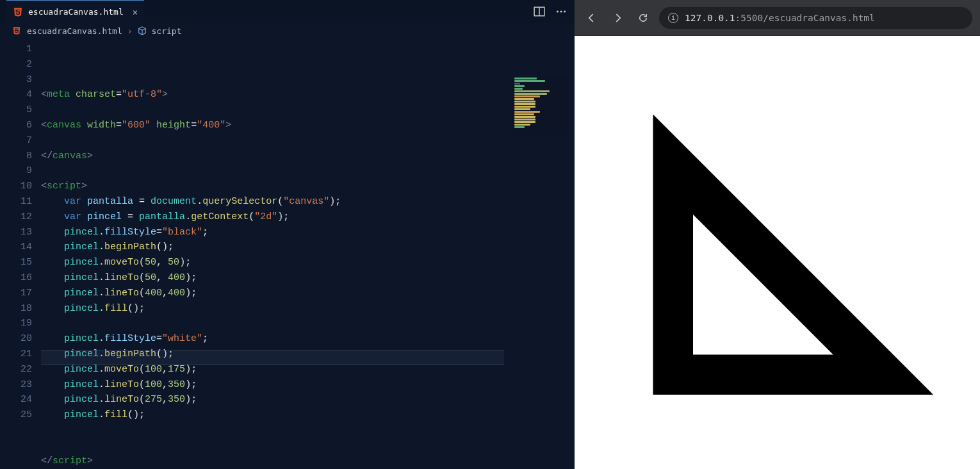 Image resolution: width=980 pixels, height=469 pixels. What do you see at coordinates (617, 18) in the screenshot?
I see `forward-button` at bounding box center [617, 18].